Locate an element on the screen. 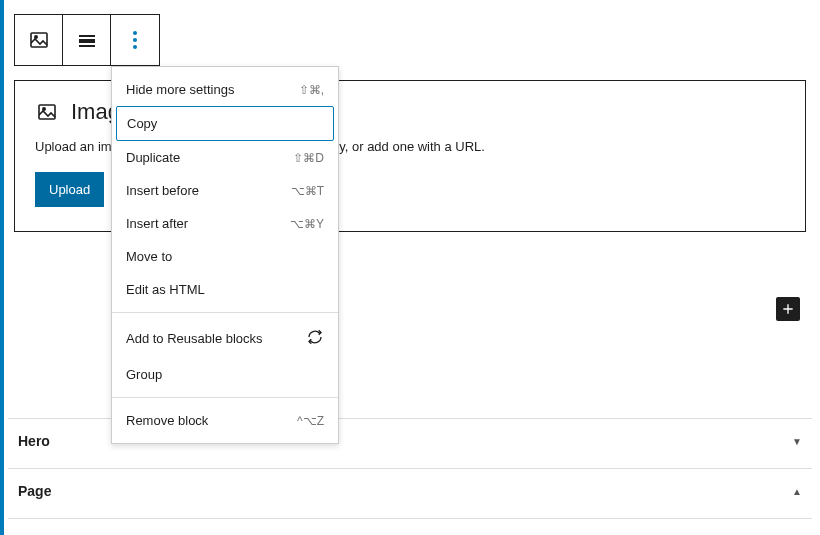 This screenshot has height=535, width=820. menu-label: Copy is located at coordinates (142, 124).